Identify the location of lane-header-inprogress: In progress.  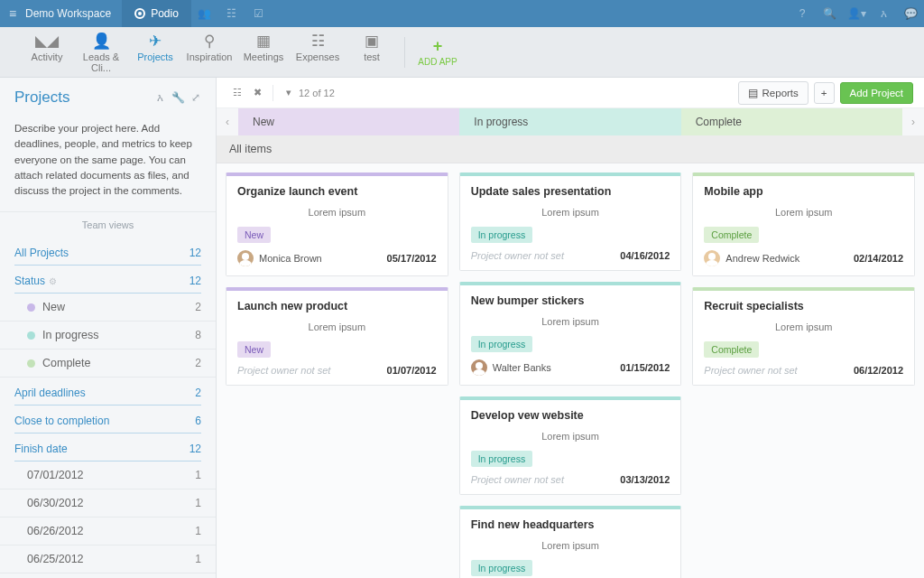
(570, 122).